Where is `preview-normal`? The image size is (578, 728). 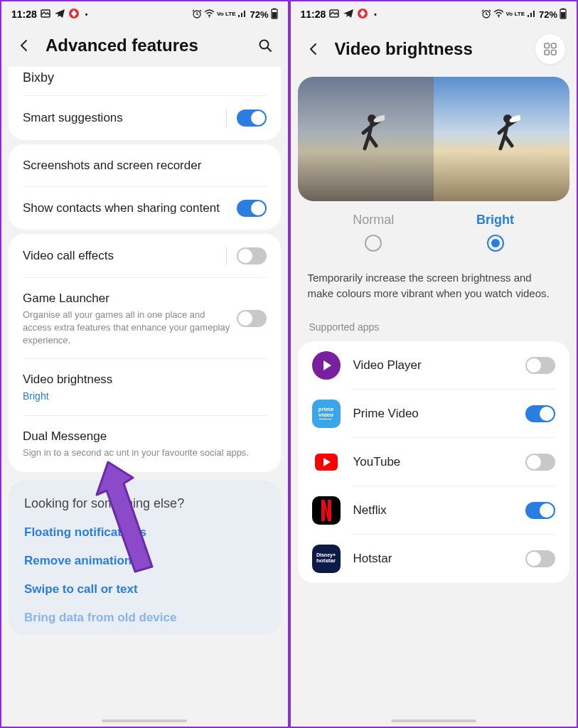
preview-normal is located at coordinates (365, 139).